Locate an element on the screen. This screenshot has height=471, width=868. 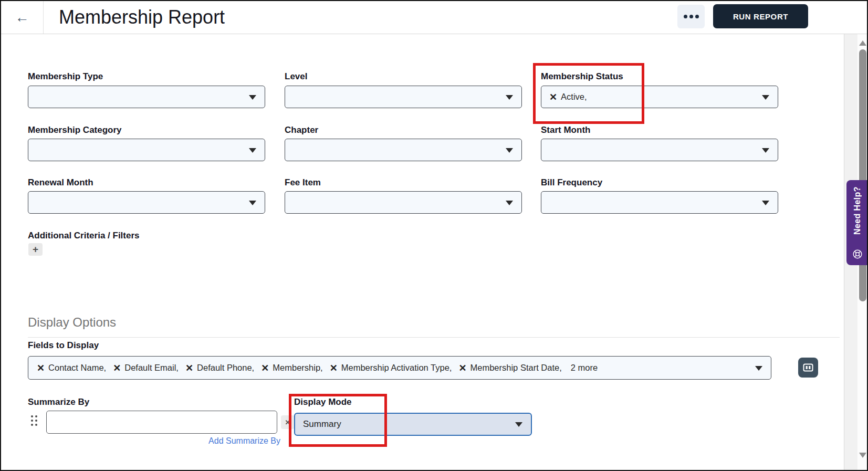
ellipsis-icon is located at coordinates (686, 17).